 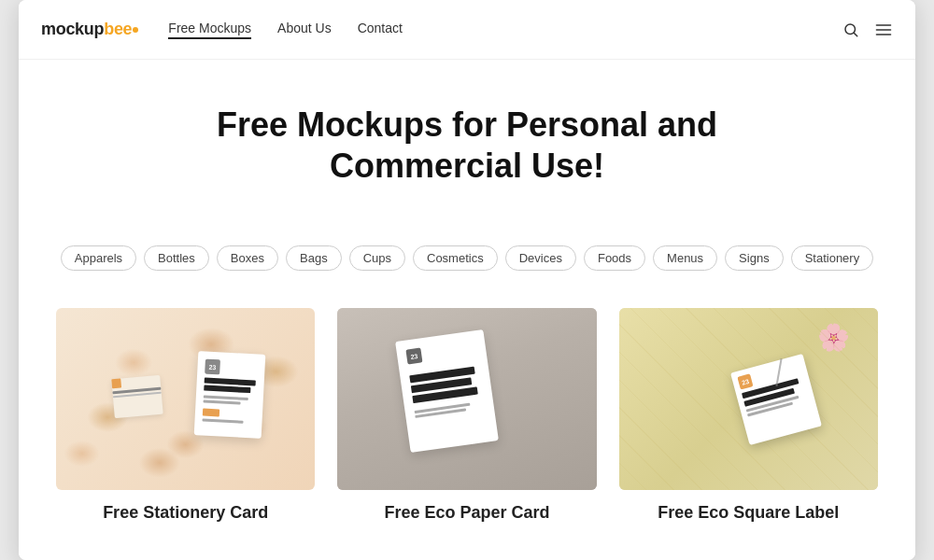 What do you see at coordinates (749, 399) in the screenshot?
I see `mockup-image-square-label: 🌸 23` at bounding box center [749, 399].